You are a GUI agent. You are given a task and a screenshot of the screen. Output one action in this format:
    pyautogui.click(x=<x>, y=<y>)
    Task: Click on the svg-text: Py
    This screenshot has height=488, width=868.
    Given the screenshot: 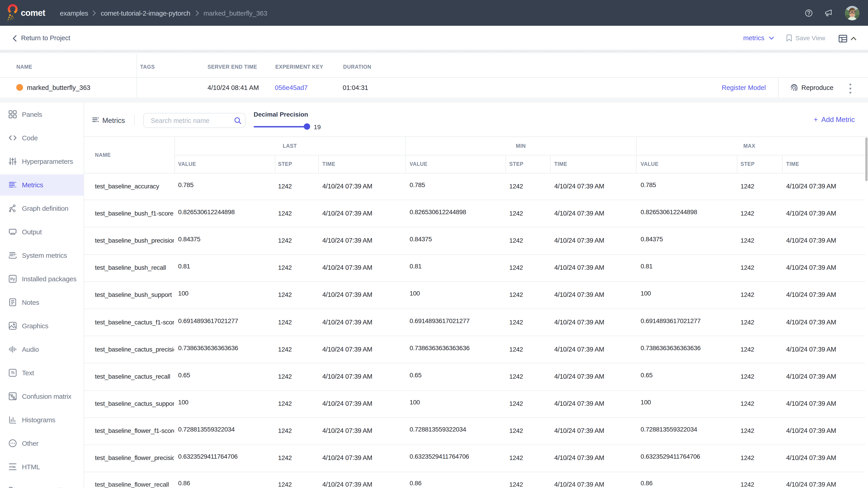 What is the action you would take?
    pyautogui.click(x=13, y=279)
    